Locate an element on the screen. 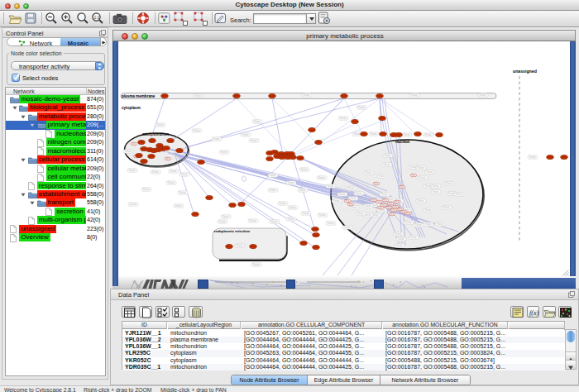 This screenshot has width=579, height=392. svg-text: 1:1 is located at coordinates (96, 17).